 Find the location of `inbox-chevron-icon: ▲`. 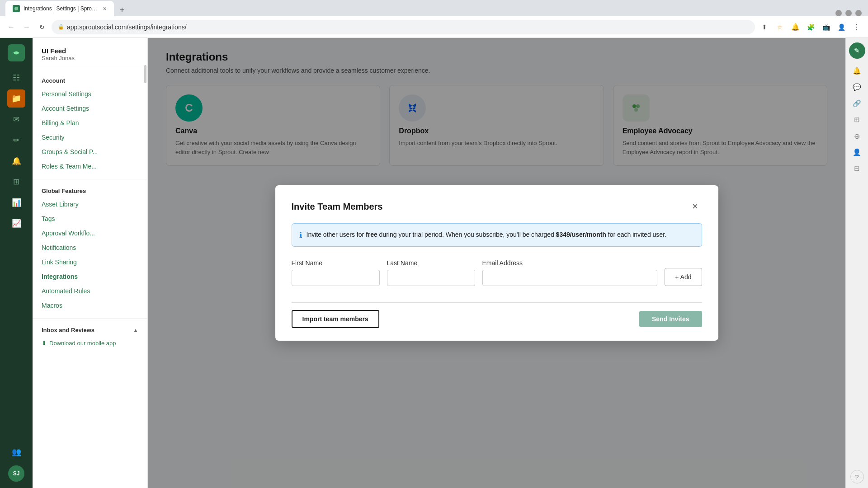

inbox-chevron-icon: ▲ is located at coordinates (136, 330).